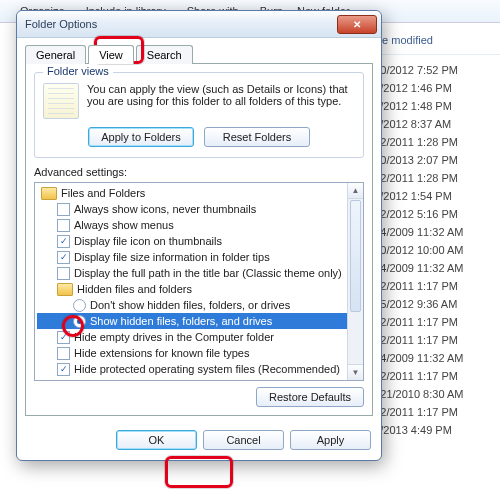 Image resolution: width=500 pixels, height=500 pixels. Describe the element at coordinates (207, 369) in the screenshot. I see `tree-item: Hide protected operating system files (R…` at that location.